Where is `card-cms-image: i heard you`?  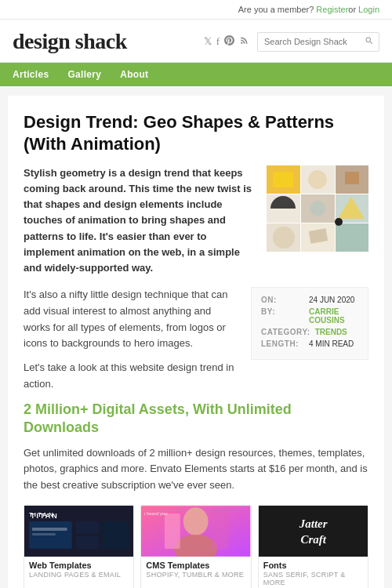
card-cms-image: i heard you is located at coordinates (196, 532).